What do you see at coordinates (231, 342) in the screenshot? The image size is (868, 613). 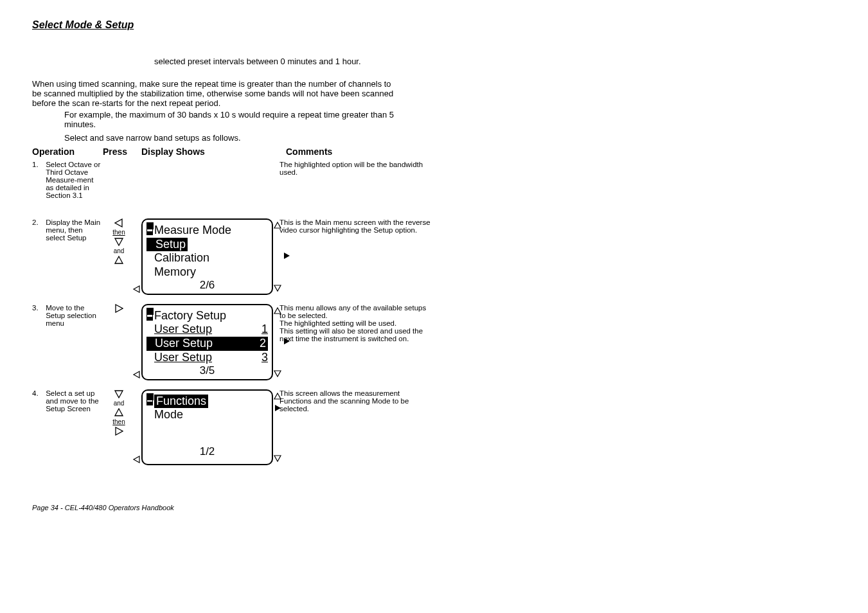 I see `table-row: 3. Move to the Setup selection menu Fact…` at bounding box center [231, 342].